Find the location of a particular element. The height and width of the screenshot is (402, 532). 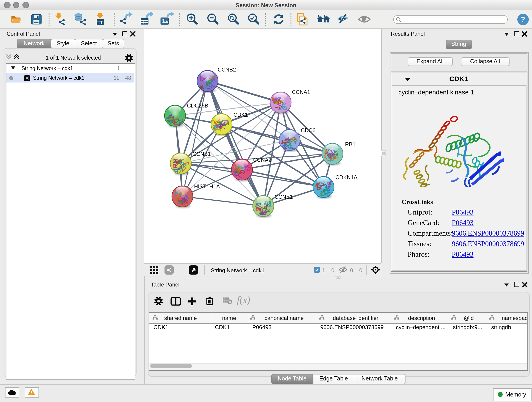

svg-text: CDKN1A is located at coordinates (346, 178).